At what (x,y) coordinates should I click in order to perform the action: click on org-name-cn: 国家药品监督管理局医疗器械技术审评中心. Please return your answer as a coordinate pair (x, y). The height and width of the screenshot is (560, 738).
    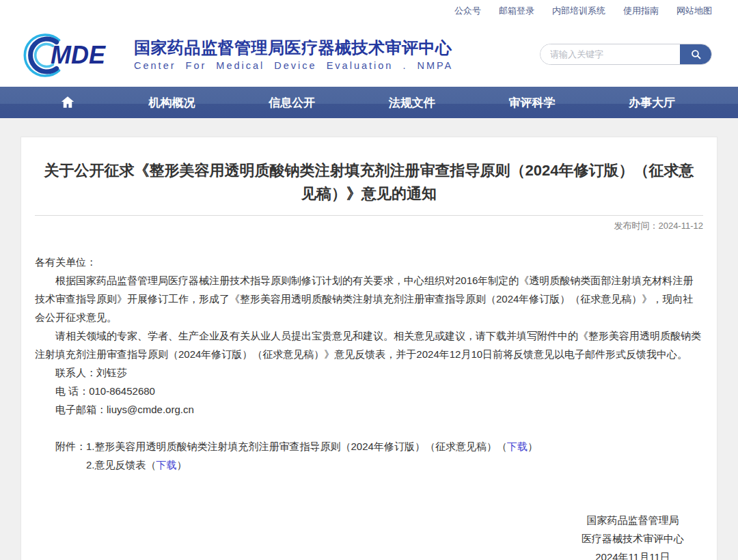
    Looking at the image, I should click on (294, 48).